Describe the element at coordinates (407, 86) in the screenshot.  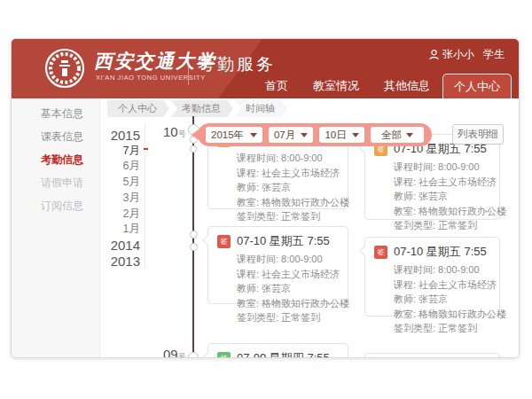
I see `nav-item-other-info: 其他信息` at that location.